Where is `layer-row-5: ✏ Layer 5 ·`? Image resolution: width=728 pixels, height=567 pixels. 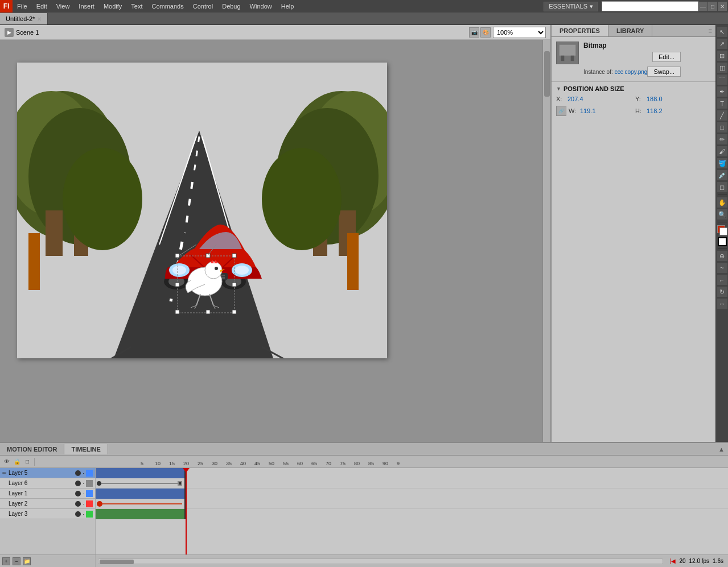 layer-row-5: ✏ Layer 5 · is located at coordinates (48, 473).